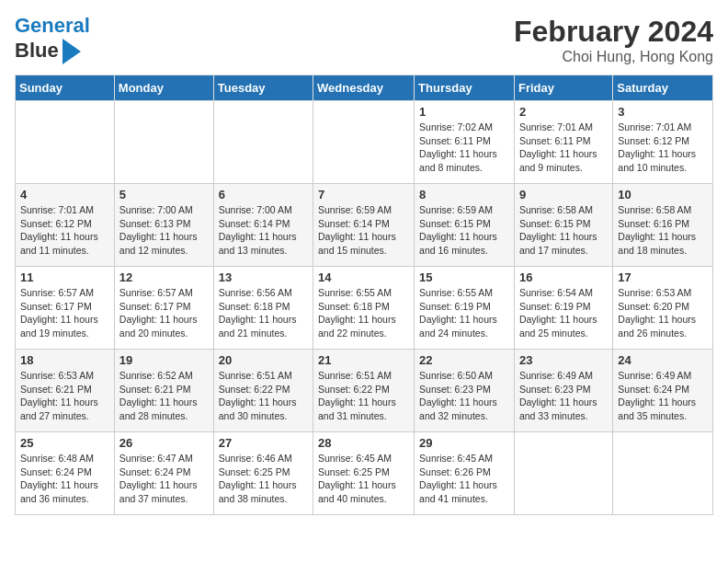  Describe the element at coordinates (364, 361) in the screenshot. I see `day-number: 21` at that location.